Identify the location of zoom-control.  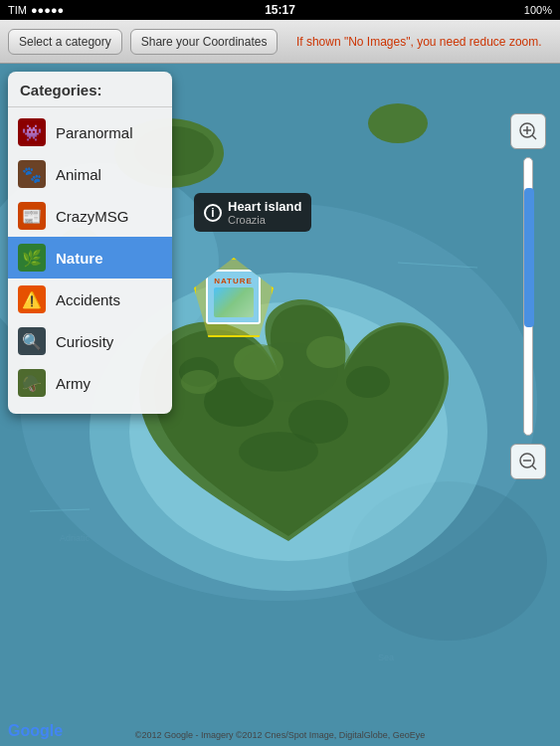
(528, 296).